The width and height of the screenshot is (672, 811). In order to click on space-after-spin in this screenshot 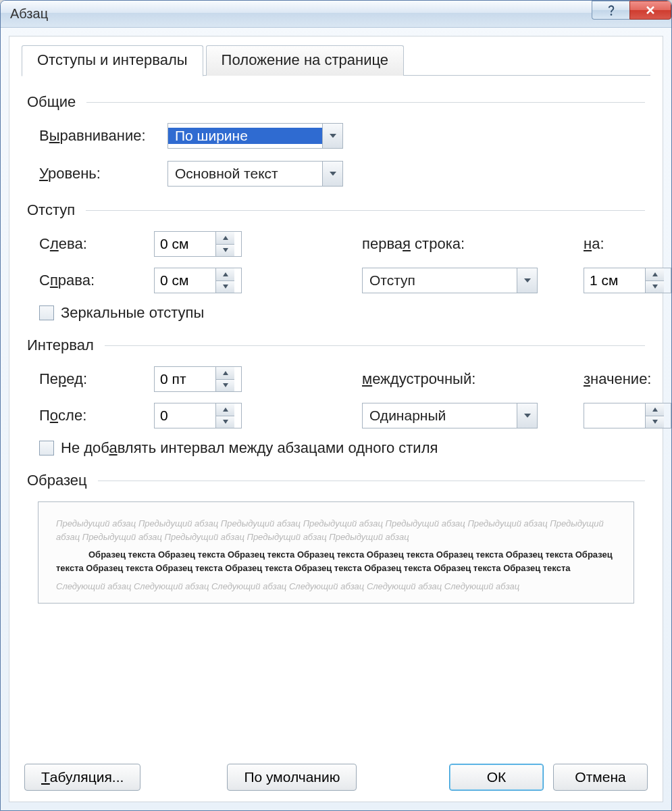, I will do `click(198, 416)`.